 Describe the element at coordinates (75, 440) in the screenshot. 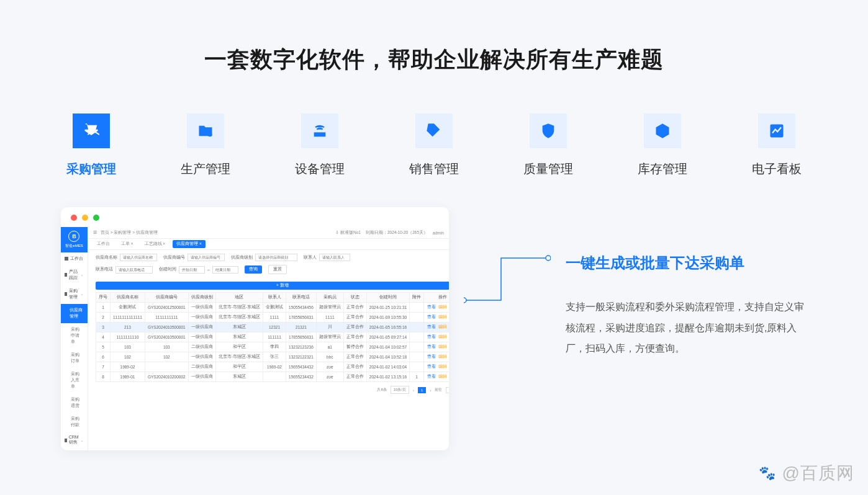

I see `sidebar-item: CRM销售⌄` at that location.